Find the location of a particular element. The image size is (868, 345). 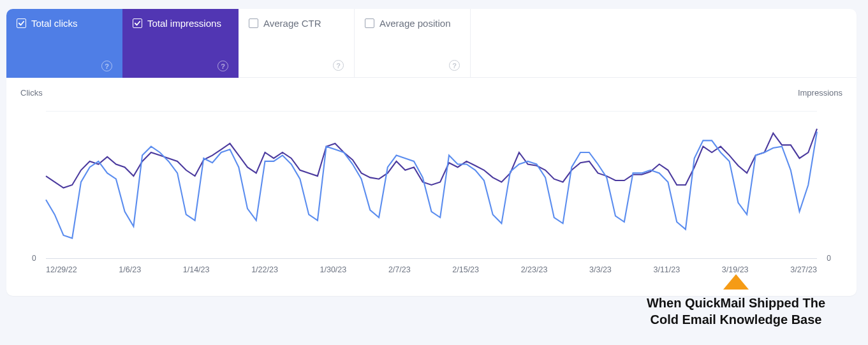

x-tick-label: 3/11/23 is located at coordinates (666, 270).